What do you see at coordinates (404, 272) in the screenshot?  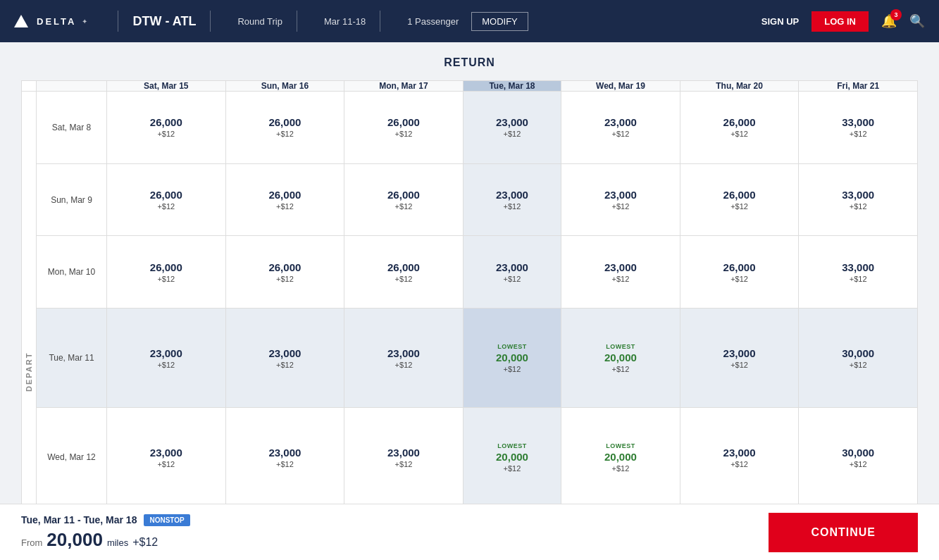 I see `price-cell-2-2: 26,000+$12` at bounding box center [404, 272].